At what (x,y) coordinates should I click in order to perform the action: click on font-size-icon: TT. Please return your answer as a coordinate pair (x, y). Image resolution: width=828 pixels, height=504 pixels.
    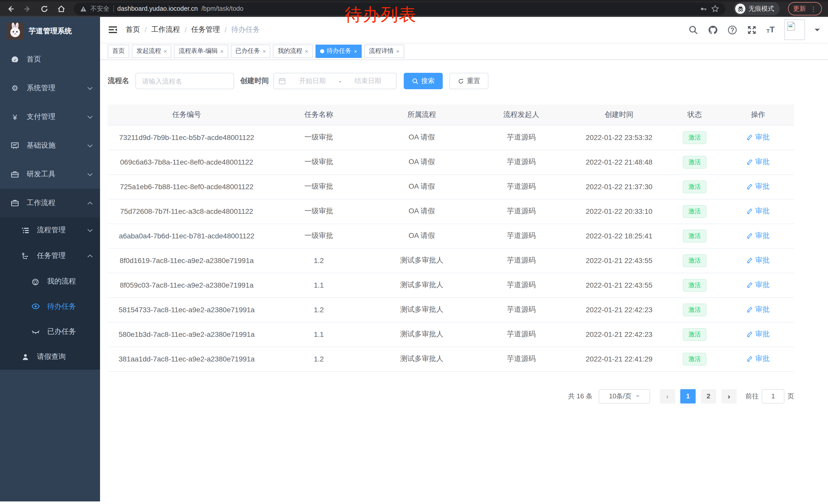
    Looking at the image, I should click on (771, 30).